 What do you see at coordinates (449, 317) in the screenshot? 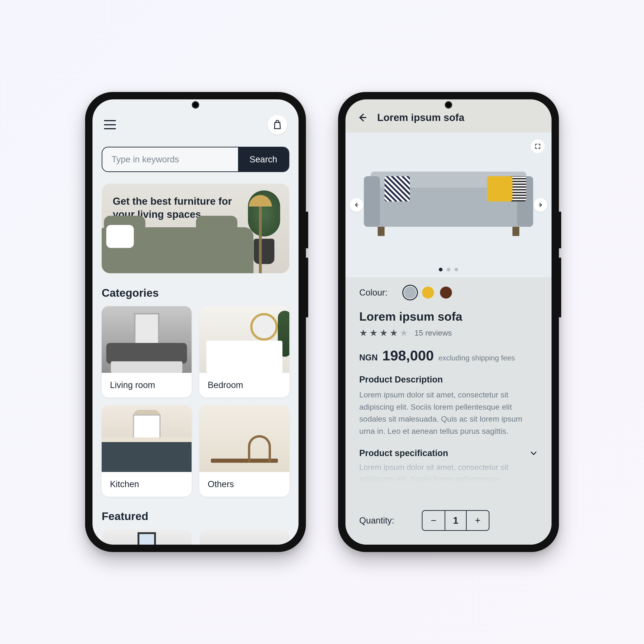
I see `product-name: Lorem ipsum sofa` at bounding box center [449, 317].